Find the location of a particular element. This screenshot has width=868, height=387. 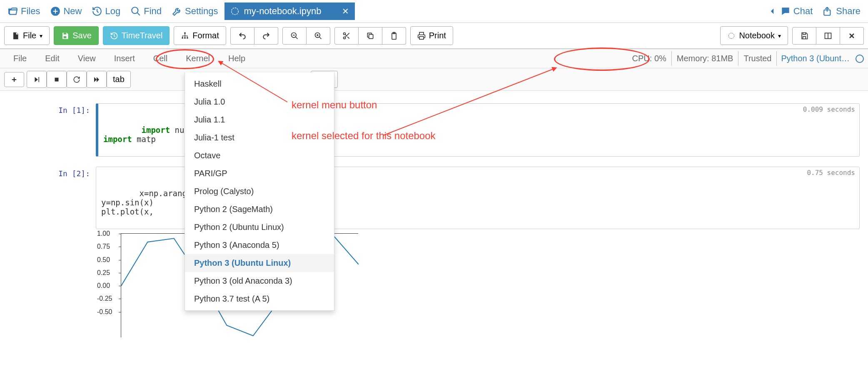

cut-button is located at coordinates (347, 36).